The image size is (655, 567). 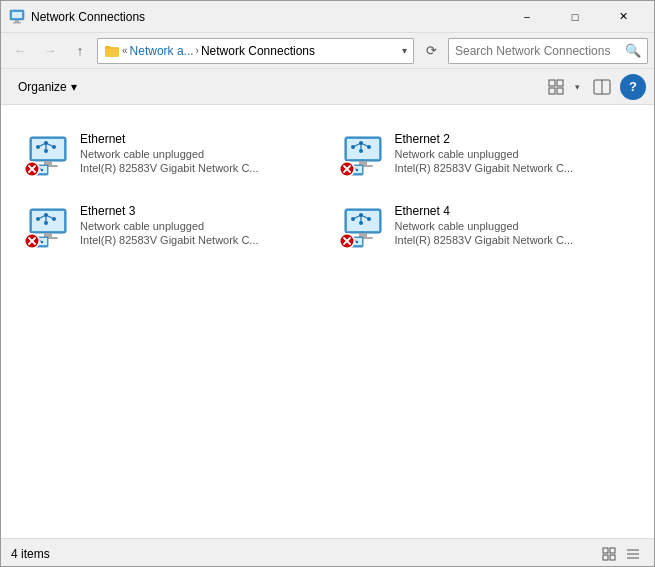 What do you see at coordinates (633, 554) in the screenshot?
I see `status-list-icon` at bounding box center [633, 554].